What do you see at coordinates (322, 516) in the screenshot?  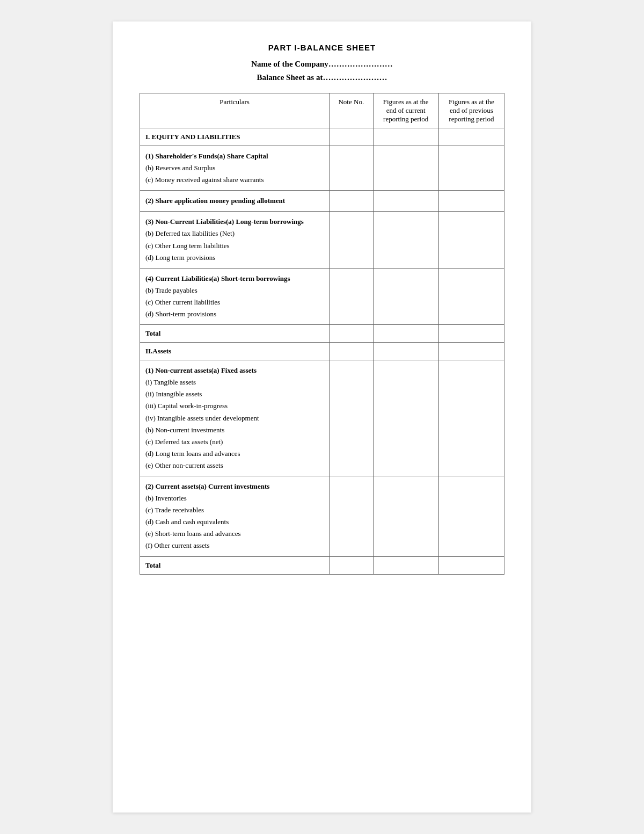 I see `table-row: (2) Current assets(a) Current investment…` at bounding box center [322, 516].